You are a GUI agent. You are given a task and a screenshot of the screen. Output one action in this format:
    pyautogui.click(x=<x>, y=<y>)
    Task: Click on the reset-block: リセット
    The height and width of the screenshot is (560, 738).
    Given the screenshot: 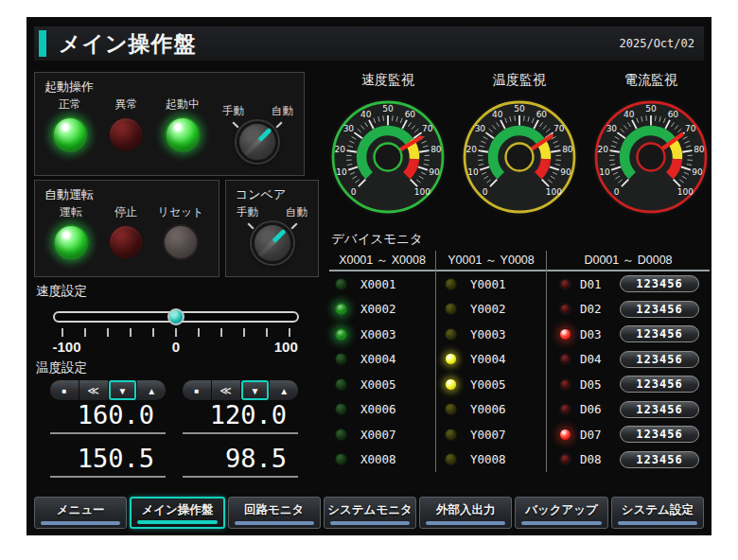 What is the action you would take?
    pyautogui.click(x=181, y=235)
    